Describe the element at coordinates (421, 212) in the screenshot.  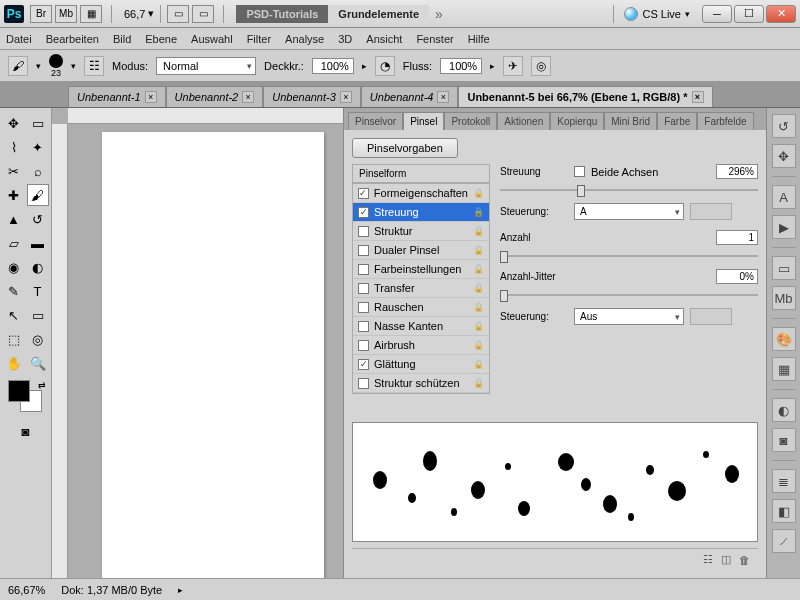
I see `brush-option-item: Streuung🔒` at that location.